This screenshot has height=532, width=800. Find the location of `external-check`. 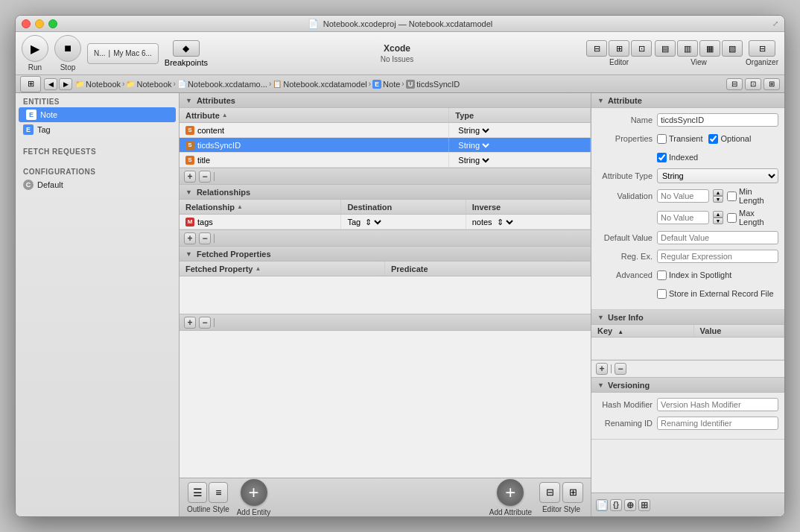

external-check is located at coordinates (661, 294).